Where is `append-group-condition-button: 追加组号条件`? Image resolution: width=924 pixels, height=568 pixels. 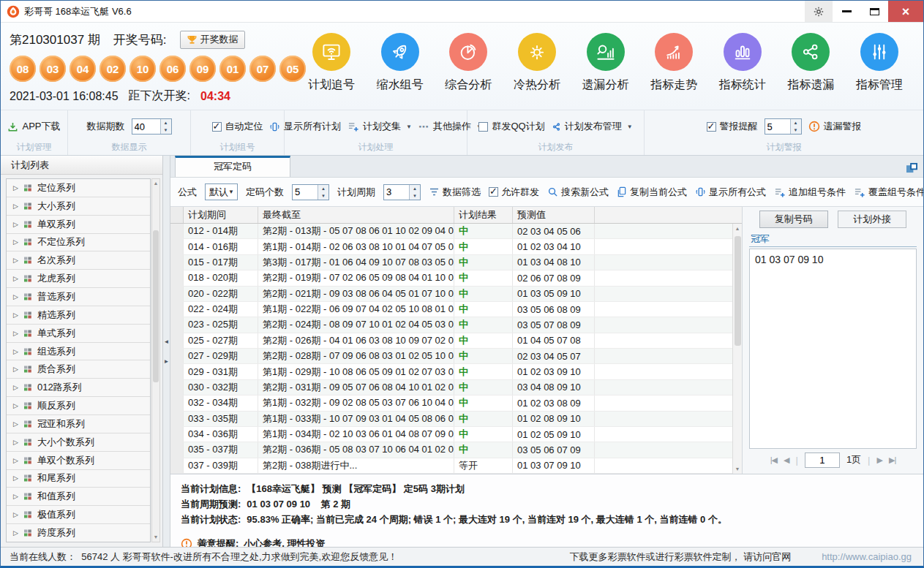 append-group-condition-button: 追加组号条件 is located at coordinates (810, 192).